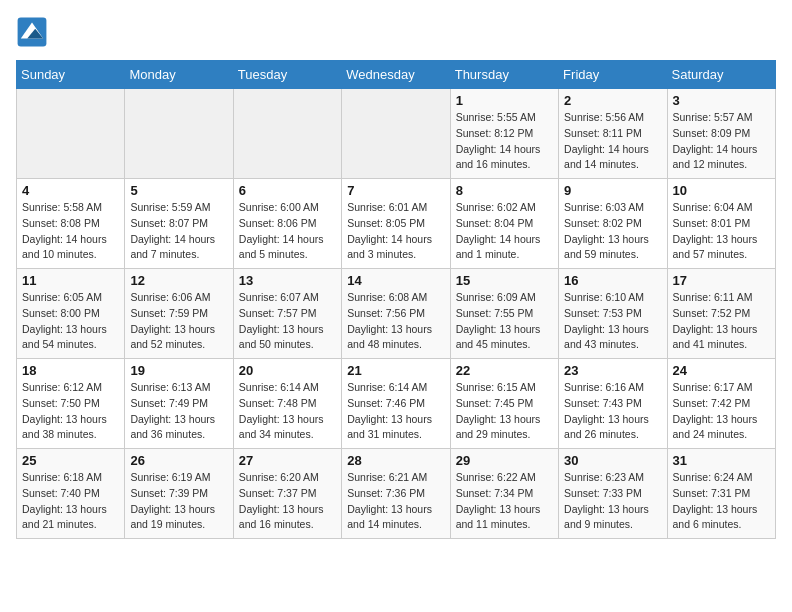 This screenshot has height=612, width=792. I want to click on logo, so click(34, 32).